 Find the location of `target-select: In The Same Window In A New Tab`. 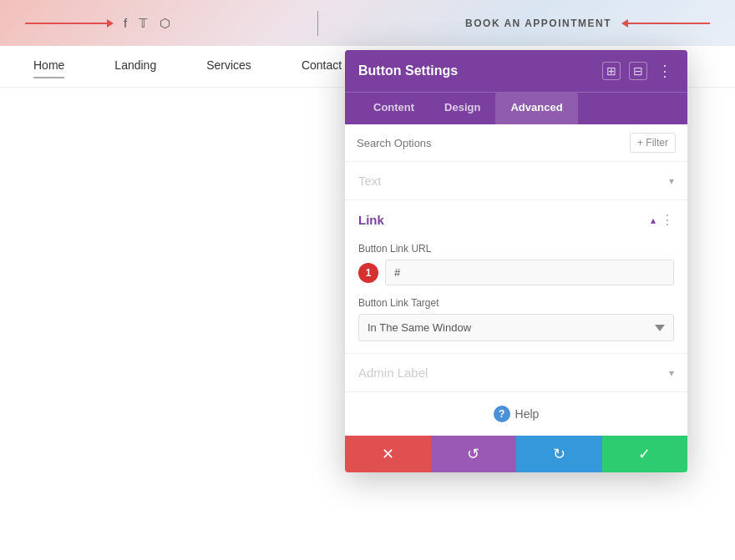

target-select: In The Same Window In A New Tab is located at coordinates (516, 327).